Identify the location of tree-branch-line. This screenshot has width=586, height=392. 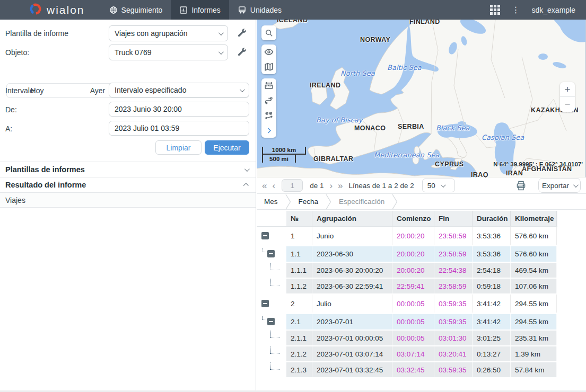
(275, 334).